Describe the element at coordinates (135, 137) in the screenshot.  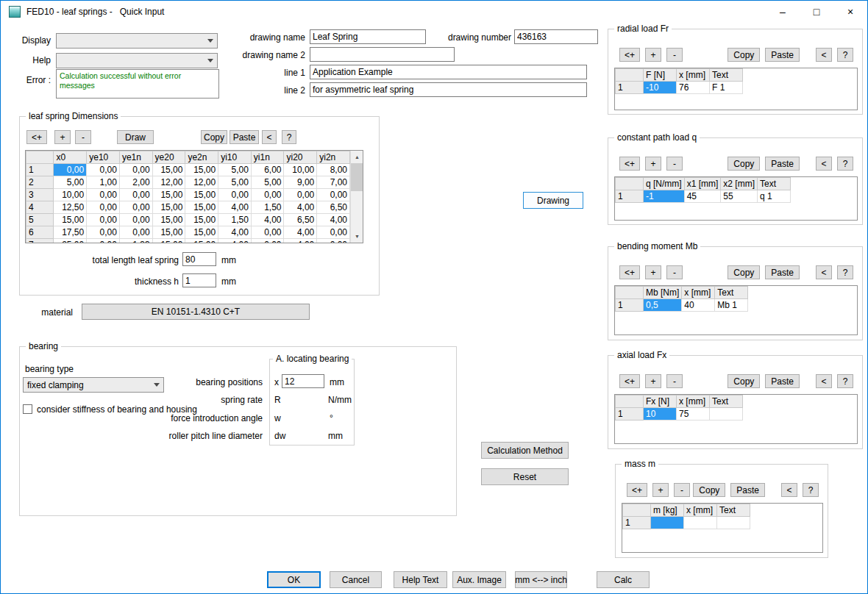
I see `draw-button: Draw` at that location.